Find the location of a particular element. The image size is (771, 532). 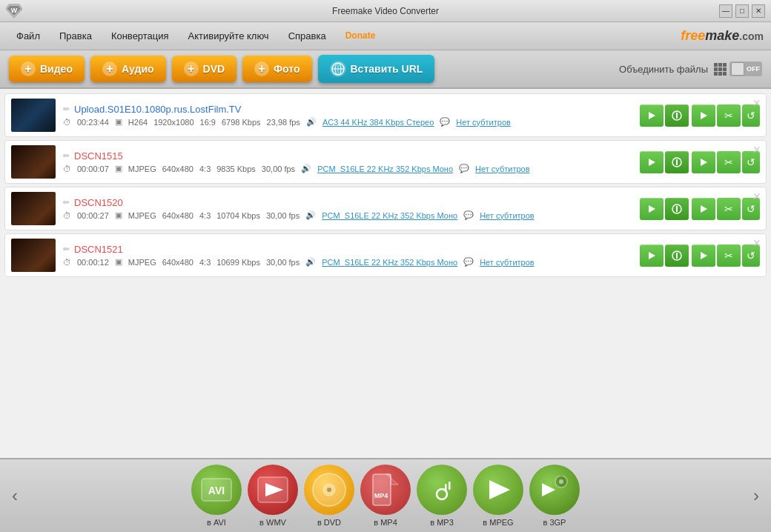

menu-edit: Правка is located at coordinates (76, 36).